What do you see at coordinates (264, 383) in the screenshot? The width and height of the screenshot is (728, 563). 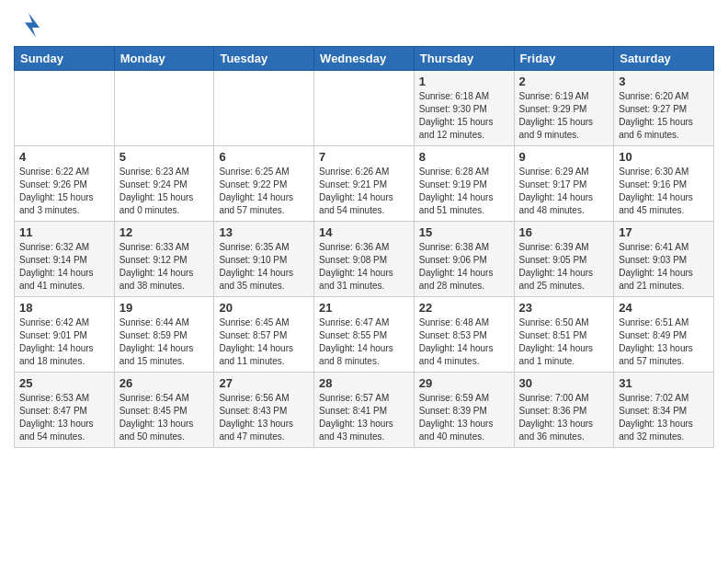 I see `day-number: 27` at bounding box center [264, 383].